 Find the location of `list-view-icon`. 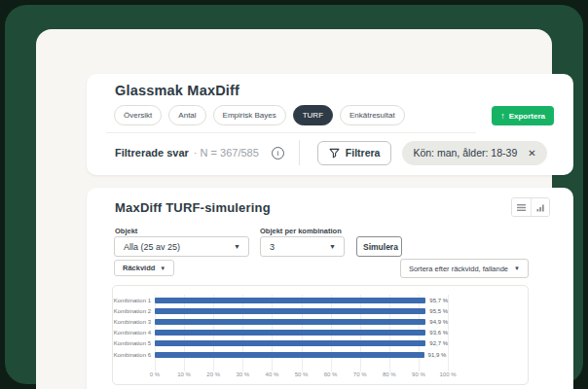

list-view-icon is located at coordinates (522, 208).